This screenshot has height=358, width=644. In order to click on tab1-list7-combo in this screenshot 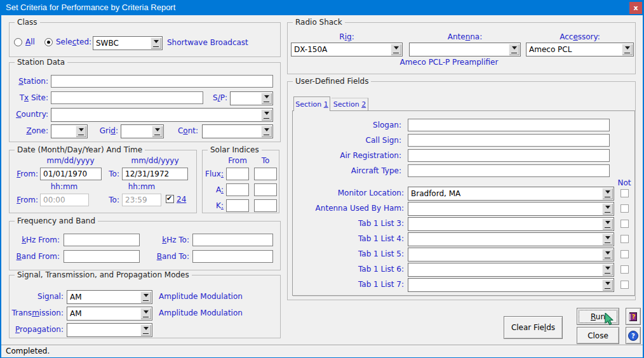, I will do `click(511, 285)`.